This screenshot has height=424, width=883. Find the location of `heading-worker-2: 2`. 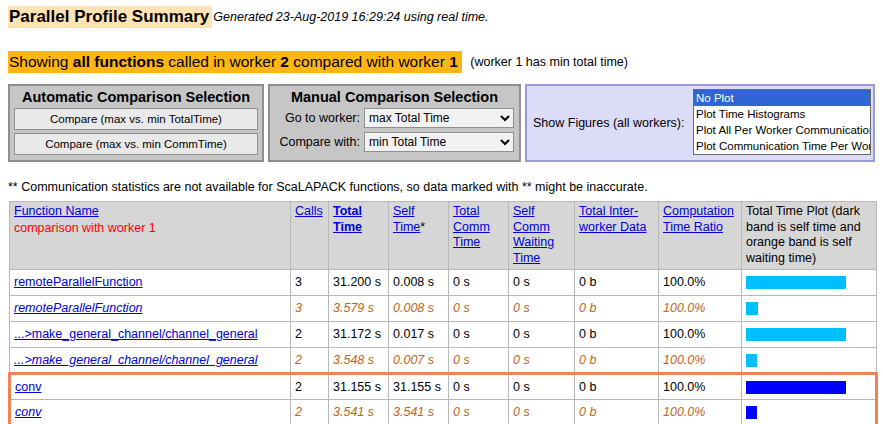

heading-worker-2: 2 is located at coordinates (284, 62).